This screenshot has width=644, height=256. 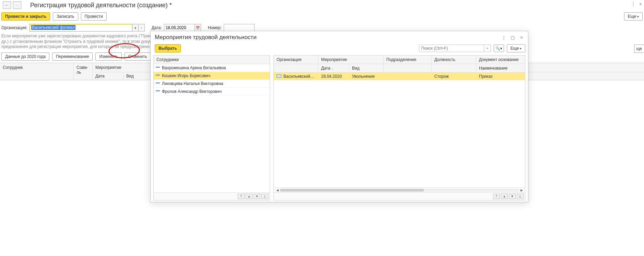 What do you see at coordinates (496, 196) in the screenshot?
I see `ev-first-button: ⤒` at bounding box center [496, 196].